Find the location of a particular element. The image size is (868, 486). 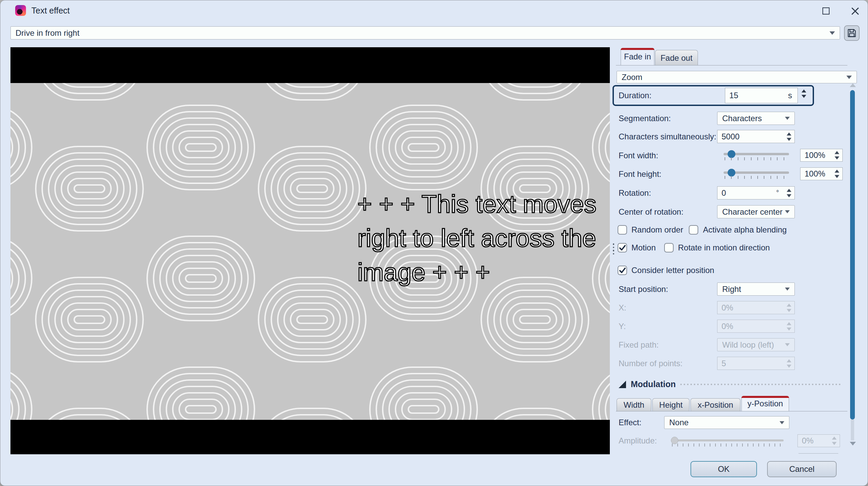

center-of-rotation-combobox: Character center is located at coordinates (756, 212).